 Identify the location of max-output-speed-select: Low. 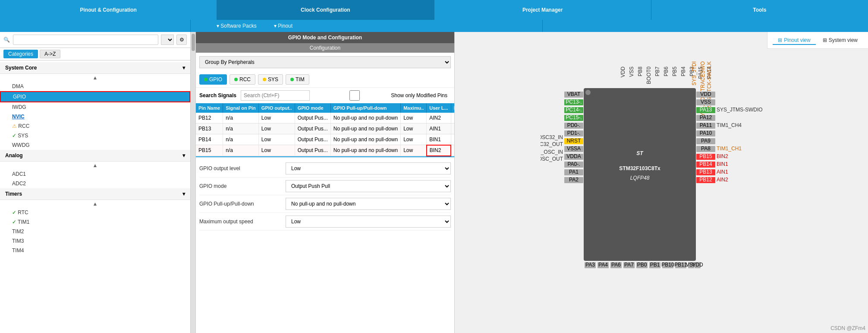
(368, 222).